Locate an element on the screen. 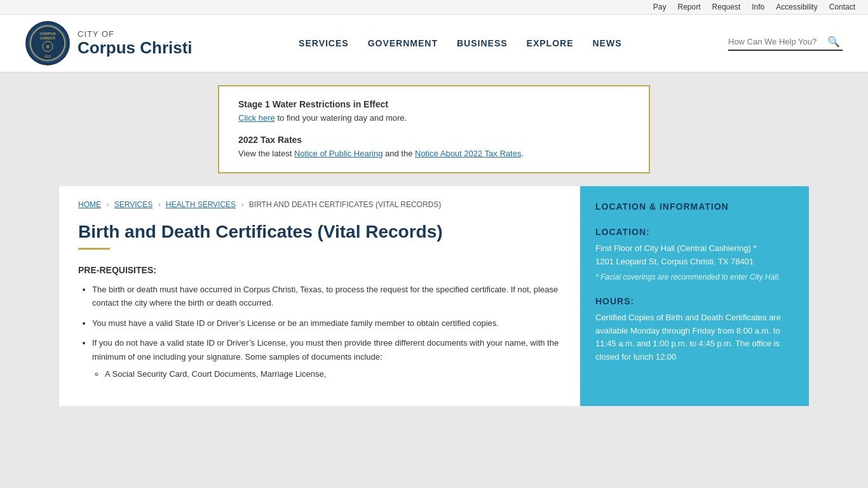 This screenshot has width=868, height=488. hours-heading: HOURS: is located at coordinates (695, 301).